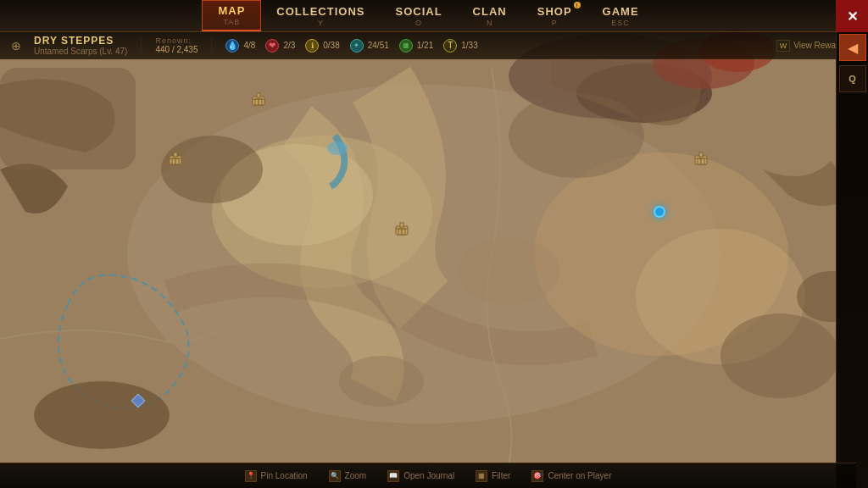  I want to click on location-sublabel: Untamed Scarps (Lv. 47), so click(81, 51).